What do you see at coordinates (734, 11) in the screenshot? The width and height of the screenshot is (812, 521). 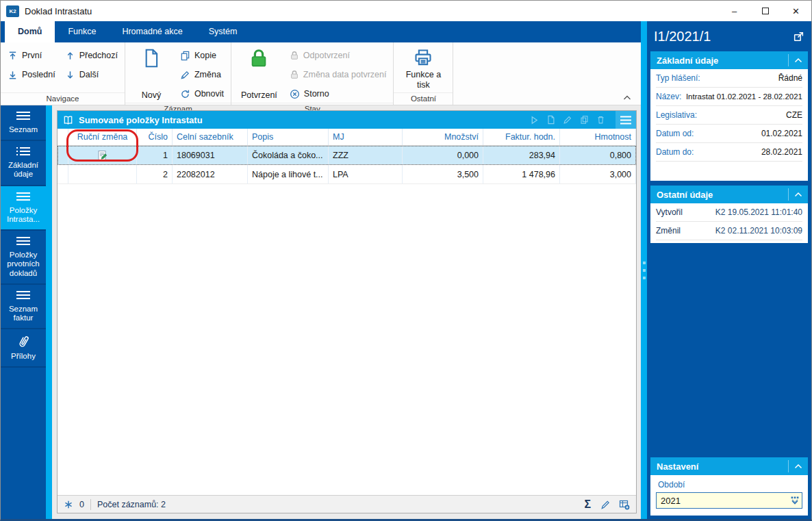 I see `minimize-button: –` at bounding box center [734, 11].